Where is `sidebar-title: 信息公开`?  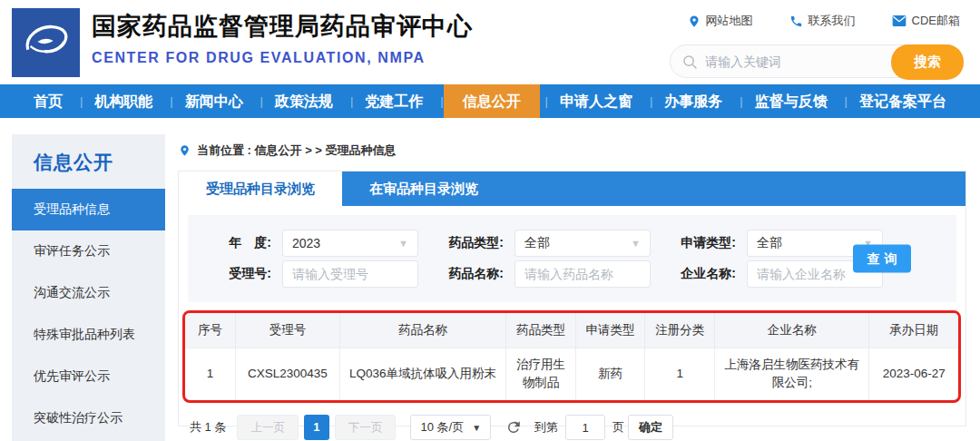
sidebar-title: 信息公开 is located at coordinates (89, 162).